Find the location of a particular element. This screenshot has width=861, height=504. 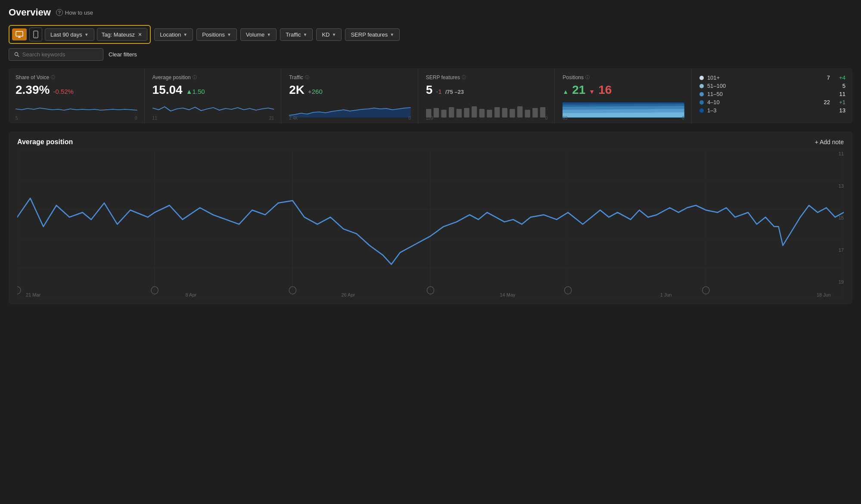

average-position-label: Average position ⓘ is located at coordinates (214, 77).